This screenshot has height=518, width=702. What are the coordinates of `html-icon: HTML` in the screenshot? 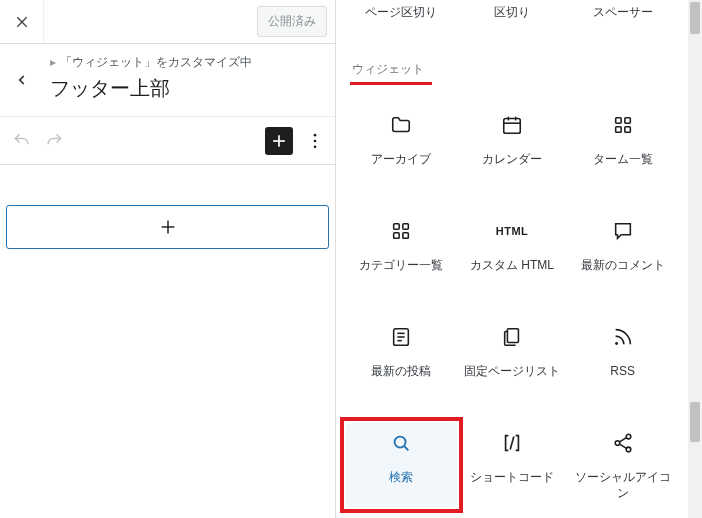 It's located at (512, 231).